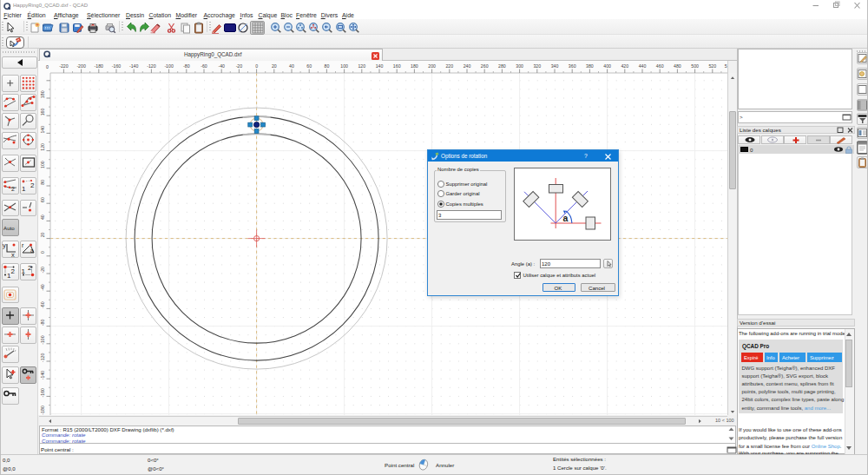  Describe the element at coordinates (502, 66) in the screenshot. I see `svg-text: 280` at that location.